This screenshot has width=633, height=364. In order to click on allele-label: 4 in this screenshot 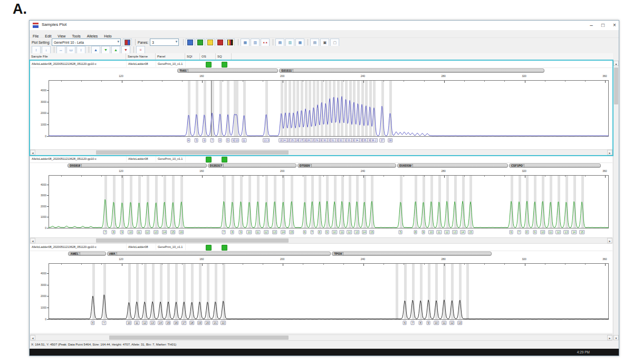, I will do `click(189, 140)`.